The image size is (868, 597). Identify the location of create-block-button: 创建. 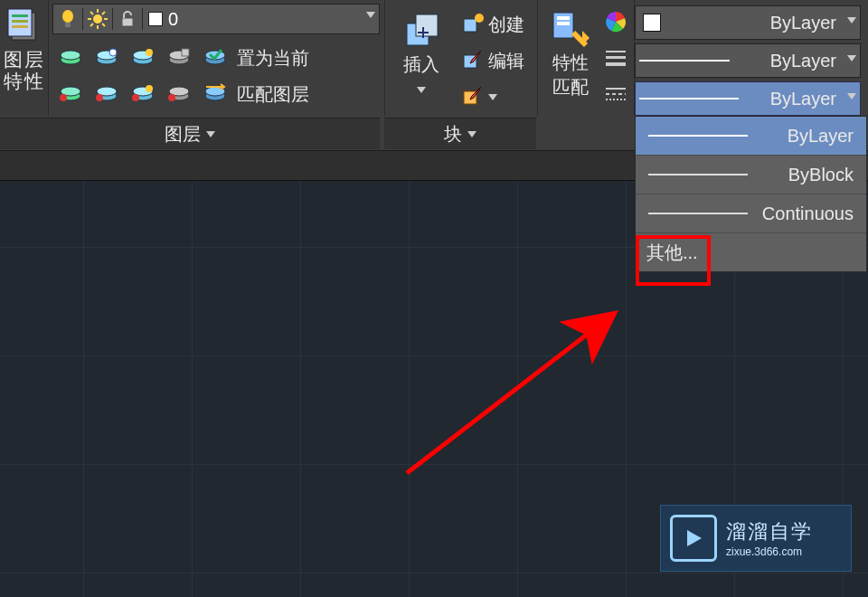
(491, 24).